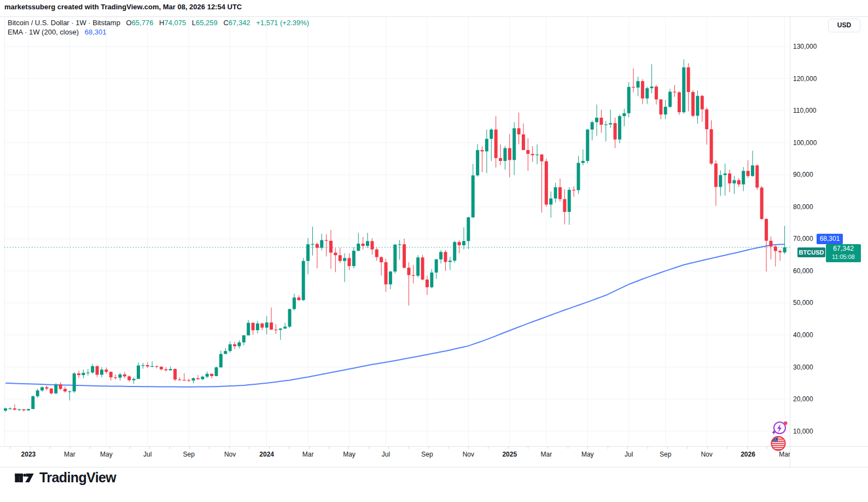 This screenshot has width=868, height=502. Describe the element at coordinates (282, 23) in the screenshot. I see `change-value: +1,571 (+2.39%)` at that location.